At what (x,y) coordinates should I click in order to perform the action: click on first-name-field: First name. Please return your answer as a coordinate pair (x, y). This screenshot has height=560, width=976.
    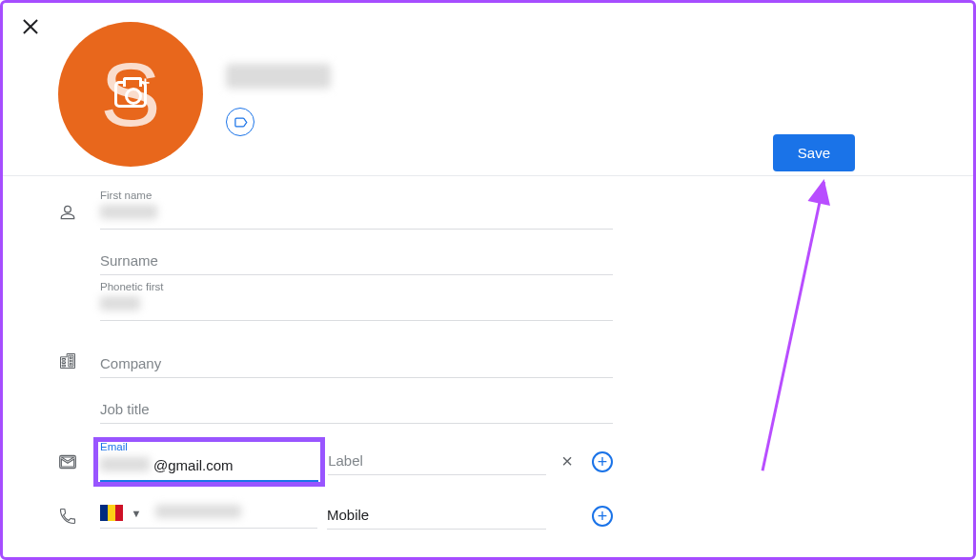
    Looking at the image, I should click on (356, 210).